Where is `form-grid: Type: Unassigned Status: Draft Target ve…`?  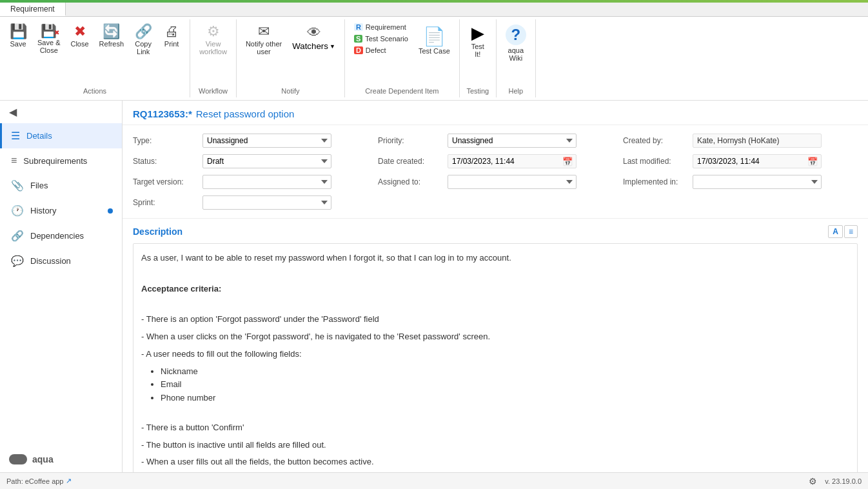
form-grid: Type: Unassigned Status: Draft Target ve… is located at coordinates (495, 172).